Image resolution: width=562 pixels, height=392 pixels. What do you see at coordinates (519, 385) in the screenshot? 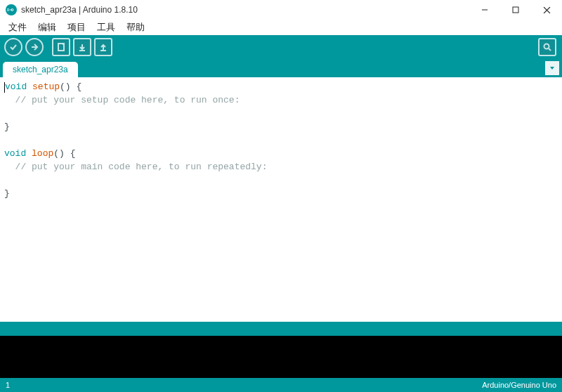
I see `status-board: Arduino/Genuino Uno` at bounding box center [519, 385].